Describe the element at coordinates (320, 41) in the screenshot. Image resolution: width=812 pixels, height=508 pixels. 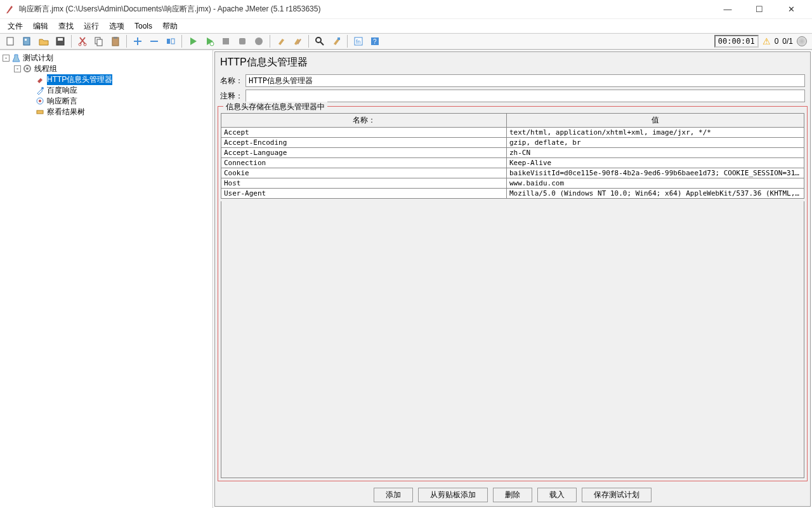
I see `search-icon` at that location.